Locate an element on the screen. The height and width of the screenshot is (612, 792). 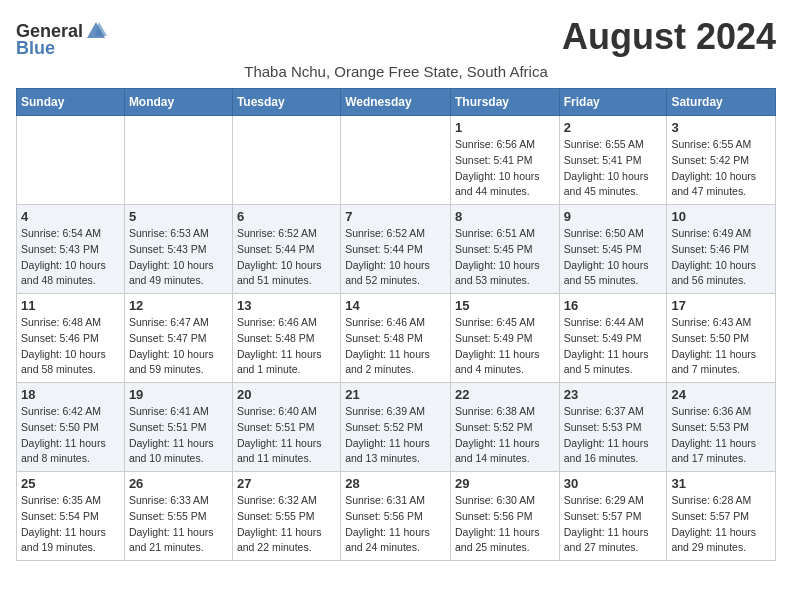
column-header-friday: Friday is located at coordinates (613, 102).